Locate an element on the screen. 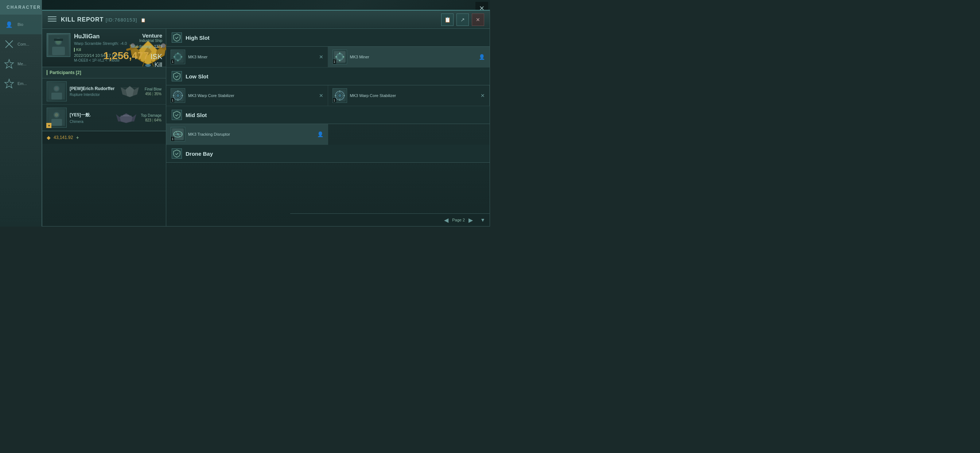  participant-avatar is located at coordinates (57, 91).